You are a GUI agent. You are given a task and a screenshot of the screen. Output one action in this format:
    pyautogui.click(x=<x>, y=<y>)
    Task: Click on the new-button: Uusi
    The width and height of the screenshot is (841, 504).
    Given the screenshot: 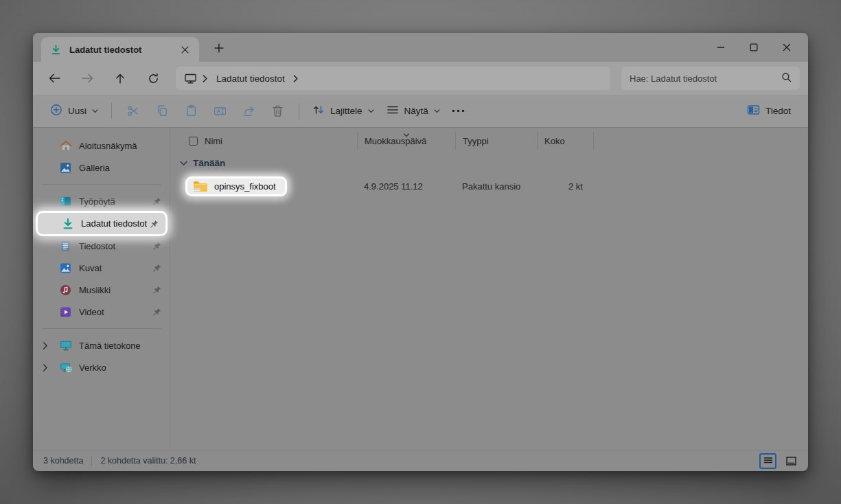 What is the action you would take?
    pyautogui.click(x=74, y=111)
    